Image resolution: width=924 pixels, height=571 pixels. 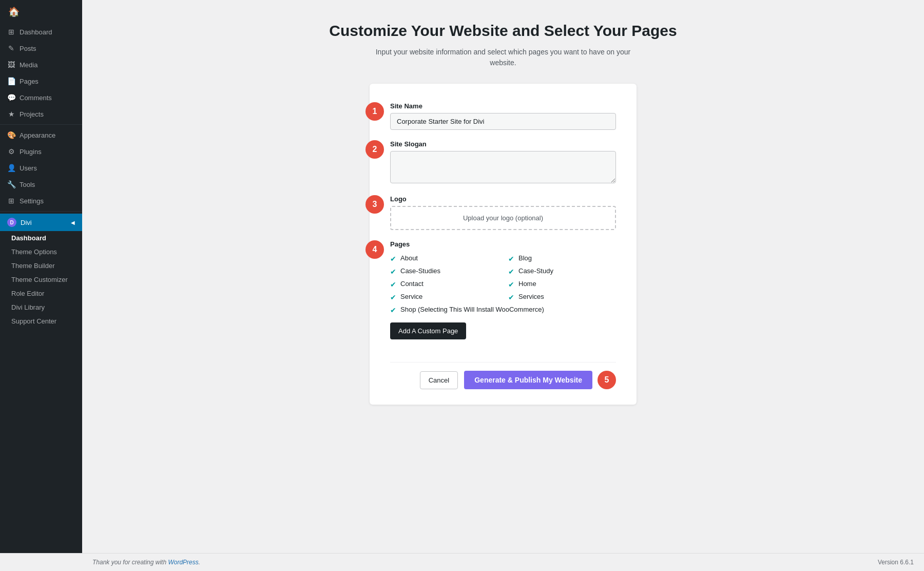 I want to click on sidebar-item-plugins: ⚙ Plugins, so click(x=41, y=151).